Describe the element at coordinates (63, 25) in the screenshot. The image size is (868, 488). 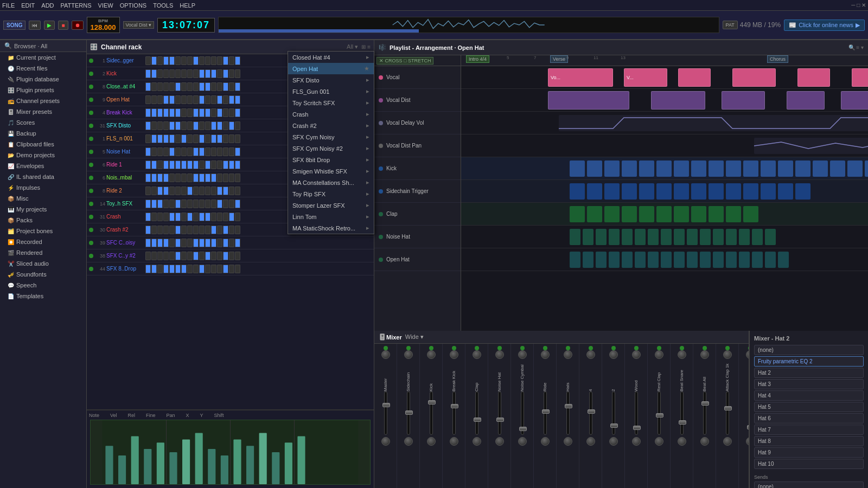
I see `stop-button: ■` at that location.